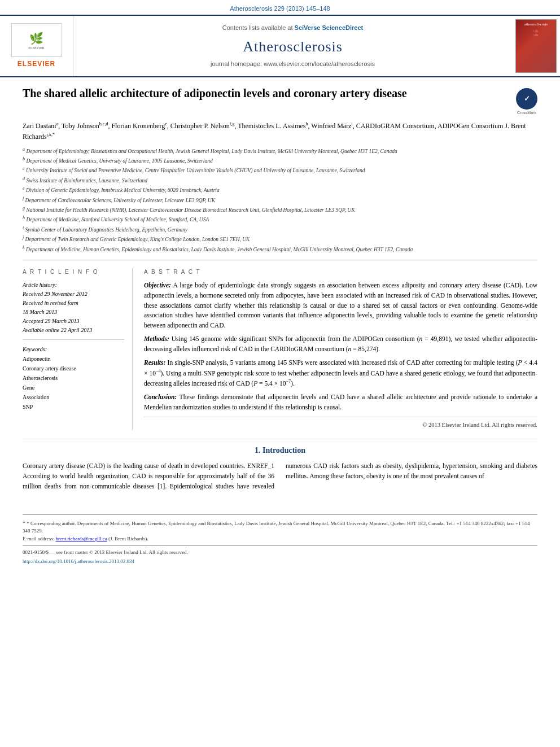 This screenshot has height=747, width=560. What do you see at coordinates (280, 46) in the screenshot?
I see `journal-header: 🌿 ELSEVIER ELSEVIER Contents lists avail…` at bounding box center [280, 46].